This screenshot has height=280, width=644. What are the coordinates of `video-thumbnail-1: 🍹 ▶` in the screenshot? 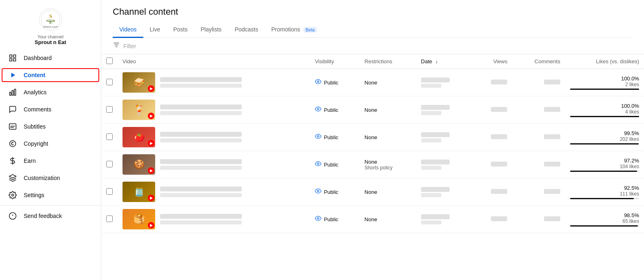 It's located at (139, 110).